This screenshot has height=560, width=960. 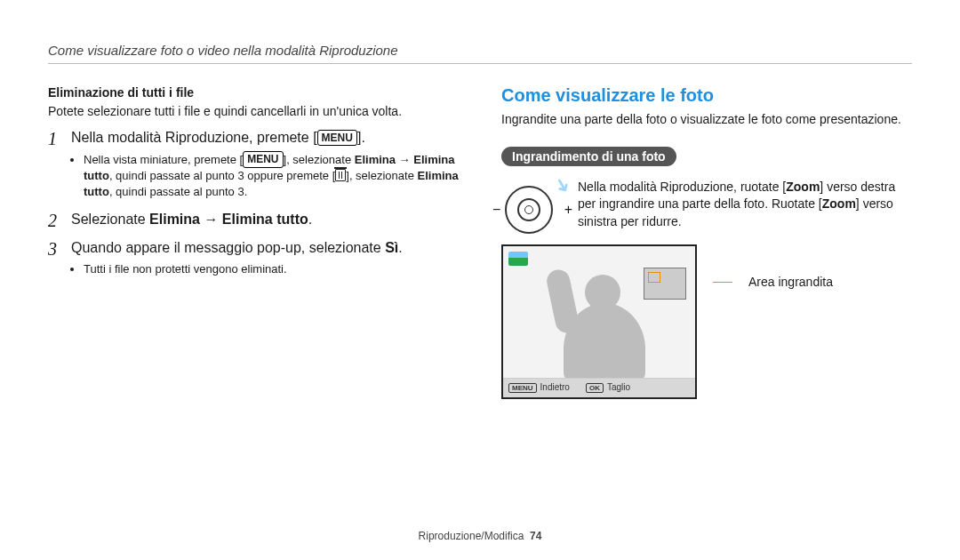 I want to click on camera-screen-image, so click(x=599, y=312).